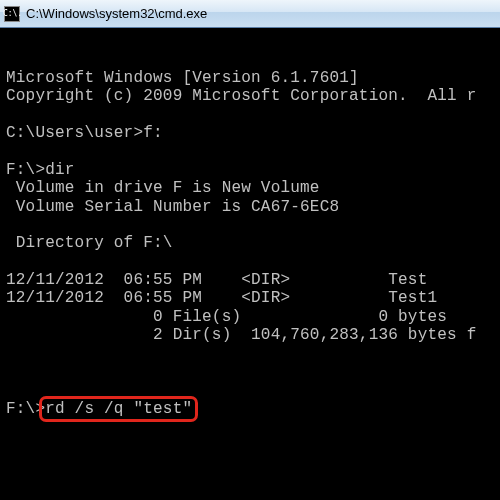 The image size is (500, 500). Describe the element at coordinates (250, 170) in the screenshot. I see `terminal-line: F:\>dir` at that location.